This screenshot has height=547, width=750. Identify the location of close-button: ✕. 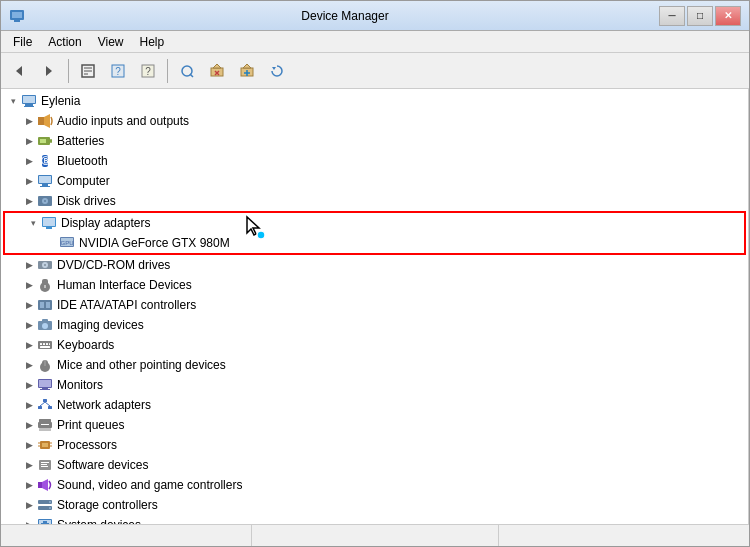
(728, 16).